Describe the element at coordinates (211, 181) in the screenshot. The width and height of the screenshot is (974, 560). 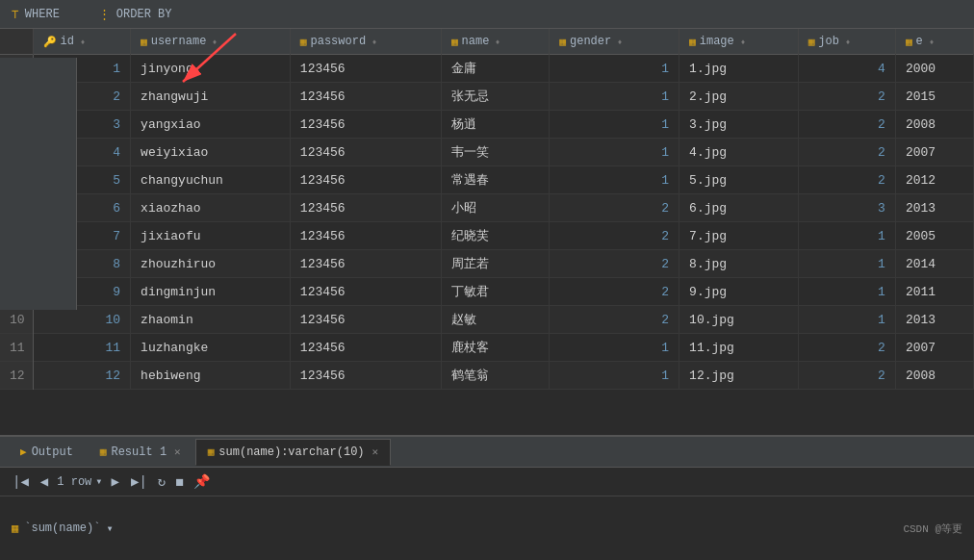
I see `table-cell: changyuchun` at that location.